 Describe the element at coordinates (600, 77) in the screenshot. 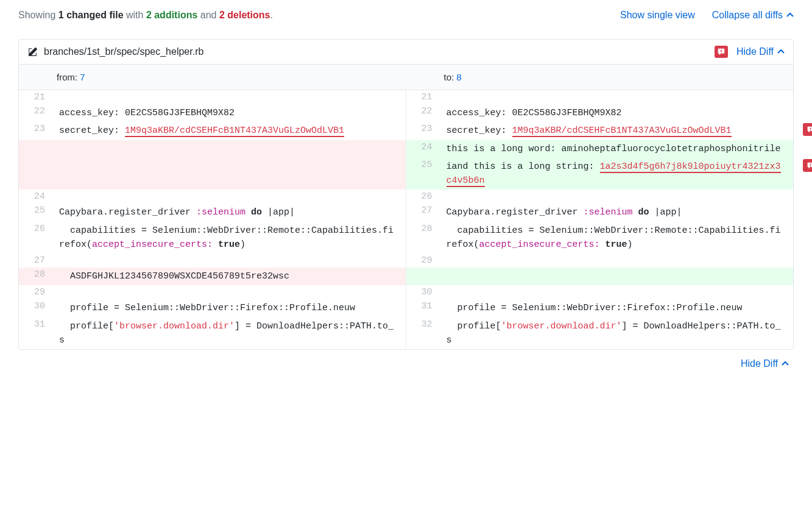

I see `to-revision: to: 8` at that location.